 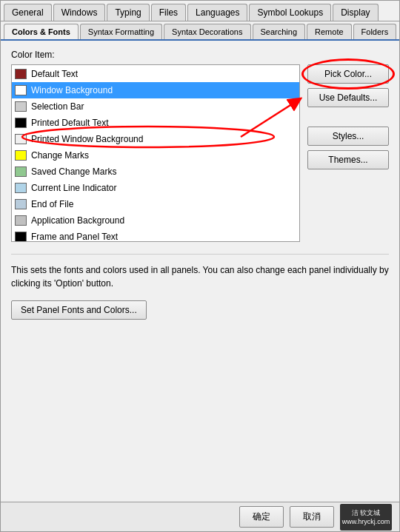 What do you see at coordinates (261, 516) in the screenshot?
I see `ok-button: 确定` at bounding box center [261, 516].